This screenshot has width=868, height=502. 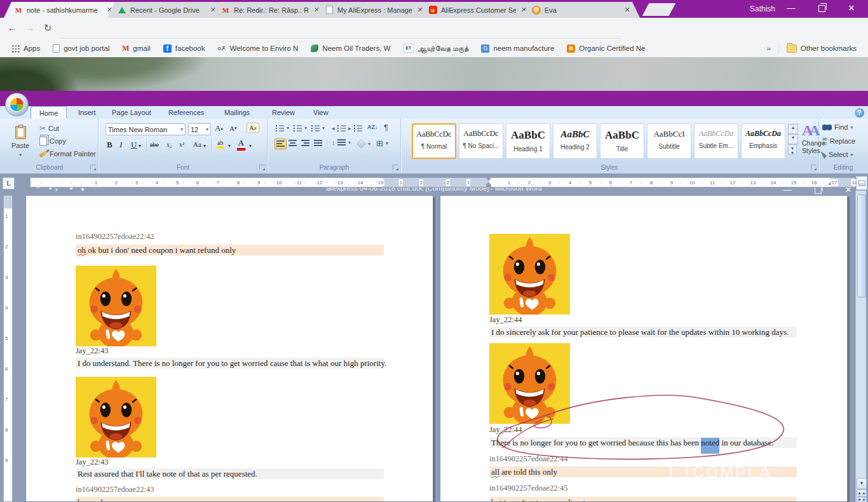 I want to click on highlight-caret-icon: ▾, so click(x=229, y=146).